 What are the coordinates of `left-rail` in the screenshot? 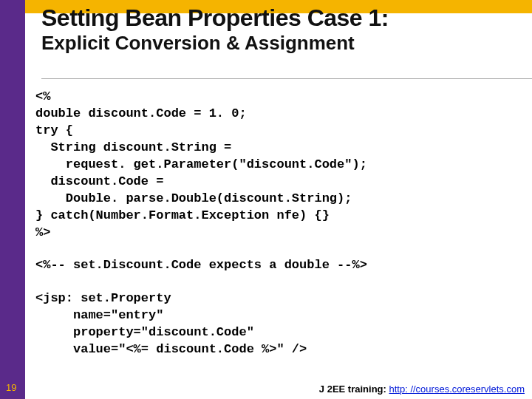 It's located at (13, 200).